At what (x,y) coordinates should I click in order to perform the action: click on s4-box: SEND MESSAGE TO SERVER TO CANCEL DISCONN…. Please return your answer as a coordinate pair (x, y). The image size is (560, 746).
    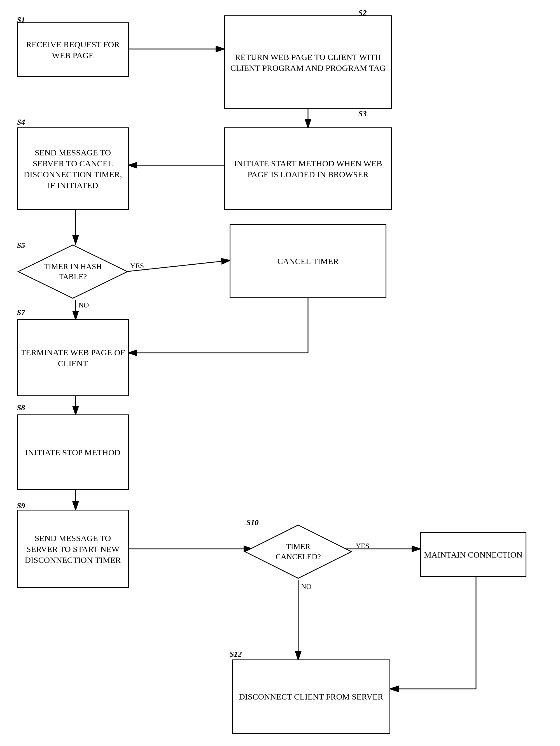
    Looking at the image, I should click on (73, 169).